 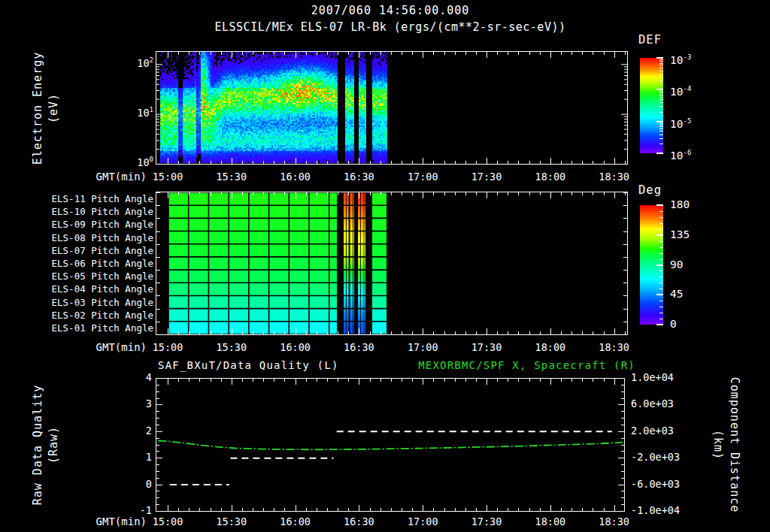 What do you see at coordinates (77, 316) in the screenshot?
I see `pitch-angle-row-label: ELS-02 Pitch Angle` at bounding box center [77, 316].